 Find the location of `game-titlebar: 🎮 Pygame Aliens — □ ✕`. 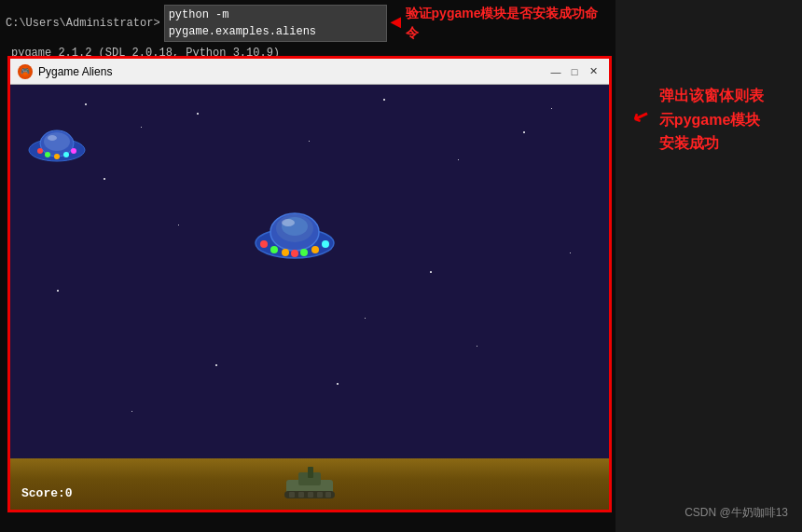

game-titlebar: 🎮 Pygame Aliens — □ ✕ is located at coordinates (310, 72).